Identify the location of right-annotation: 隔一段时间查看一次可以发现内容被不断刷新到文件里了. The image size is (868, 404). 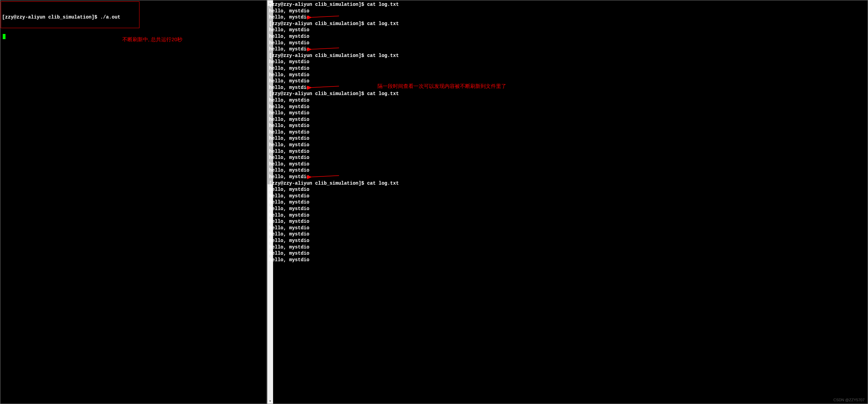
(442, 86).